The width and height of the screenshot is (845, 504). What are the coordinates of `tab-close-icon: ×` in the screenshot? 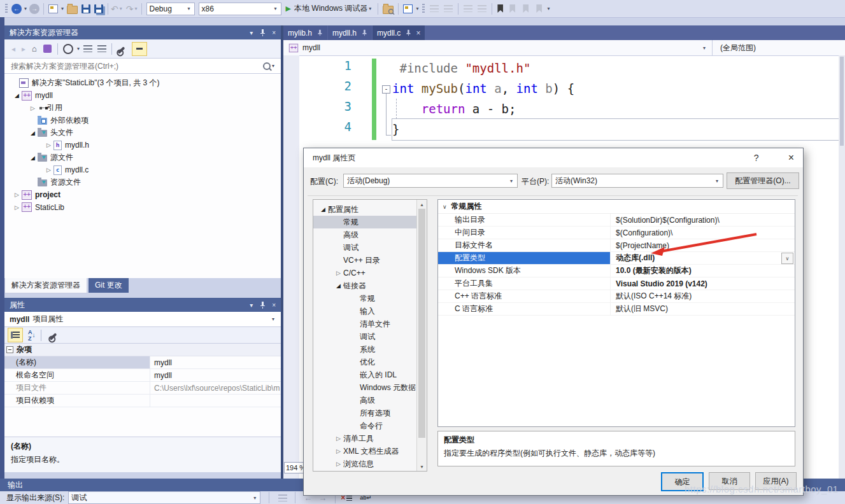 It's located at (418, 33).